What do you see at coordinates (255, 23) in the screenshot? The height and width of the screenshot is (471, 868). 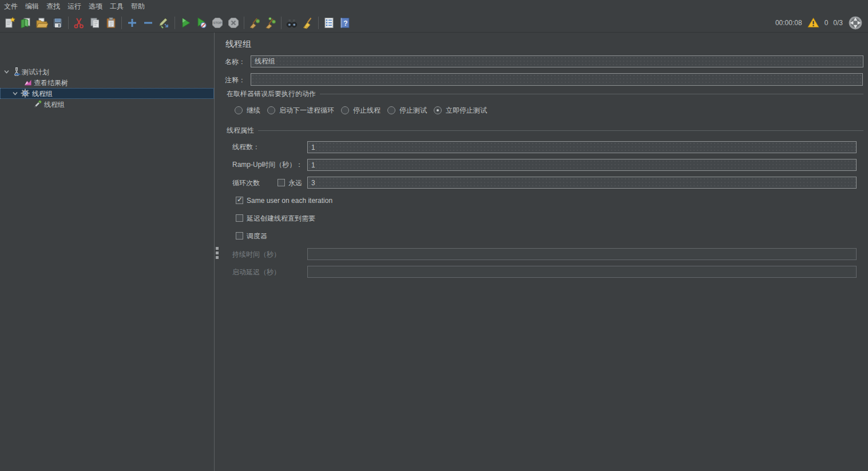 I see `clear-icon` at bounding box center [255, 23].